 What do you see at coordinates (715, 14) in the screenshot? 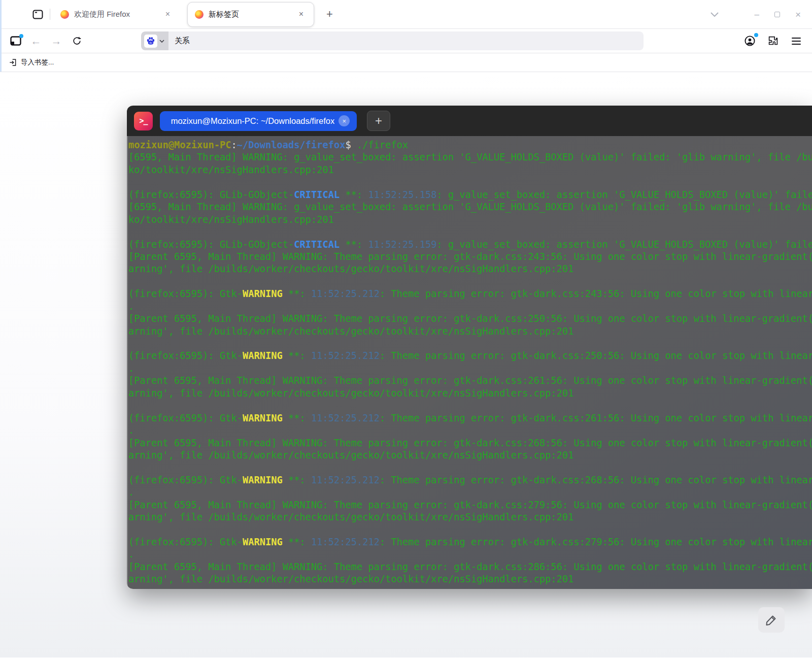
I see `tab-overflow-chevron-icon` at bounding box center [715, 14].